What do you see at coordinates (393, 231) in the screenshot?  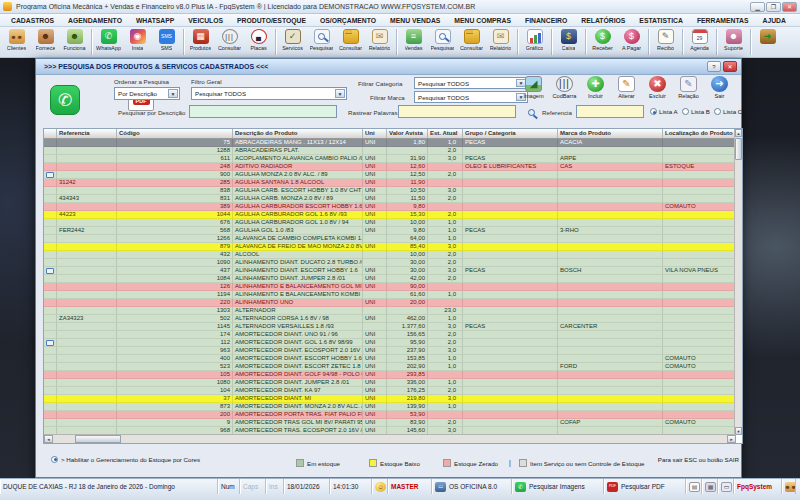 I see `table-row: FER2442568AGULHA GOL 1.0 /83UNI9,801,0PE…` at bounding box center [393, 231].